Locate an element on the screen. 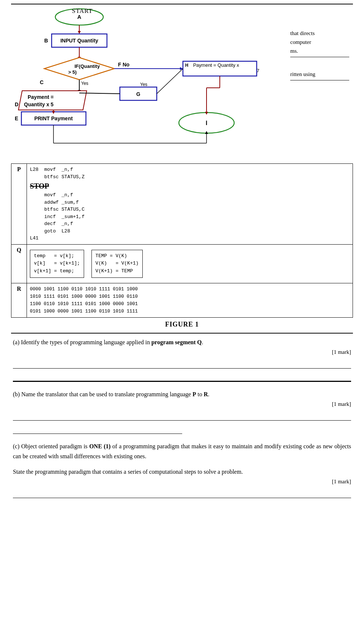 This screenshot has height=618, width=364. svg-text: C is located at coordinates (42, 82).